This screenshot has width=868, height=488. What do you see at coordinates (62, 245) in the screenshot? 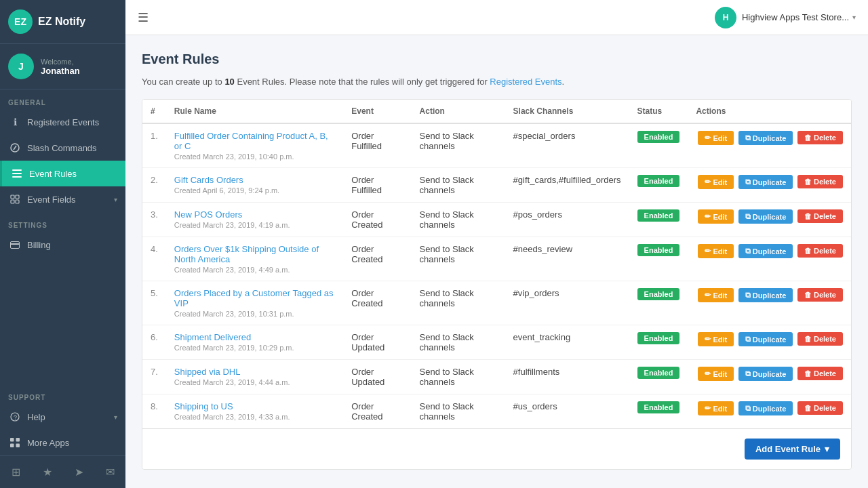
I see `sidebar-item-billing: Billing` at bounding box center [62, 245].